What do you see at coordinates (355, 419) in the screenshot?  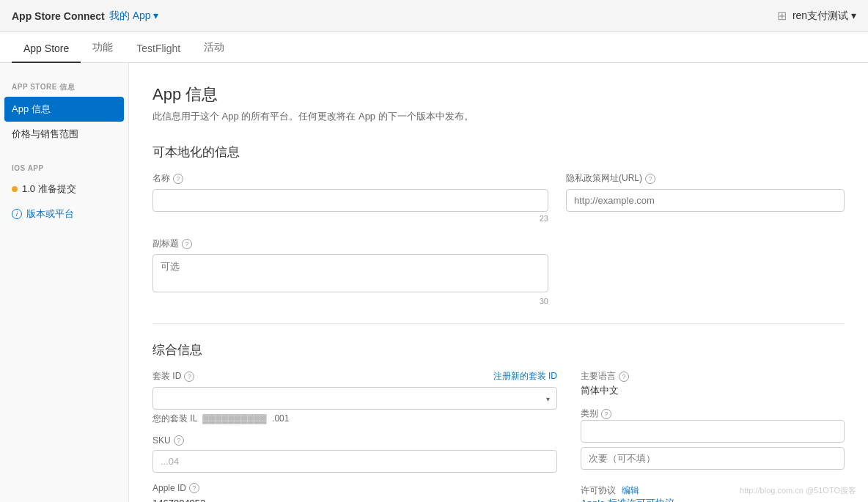 I see `bundle-detail-text: 您的套装 IL ▓▓▓▓▓▓▓▓▓▓ .001` at bounding box center [355, 419].